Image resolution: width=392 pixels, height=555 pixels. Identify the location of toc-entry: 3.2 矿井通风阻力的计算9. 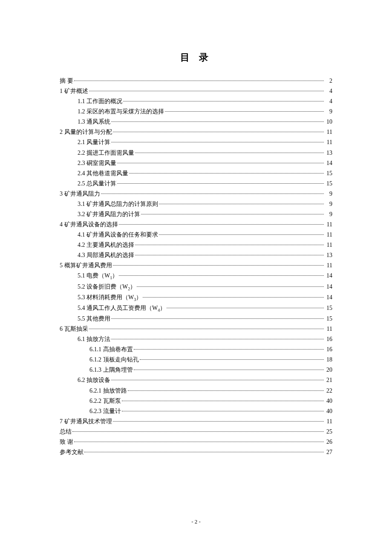
(196, 214).